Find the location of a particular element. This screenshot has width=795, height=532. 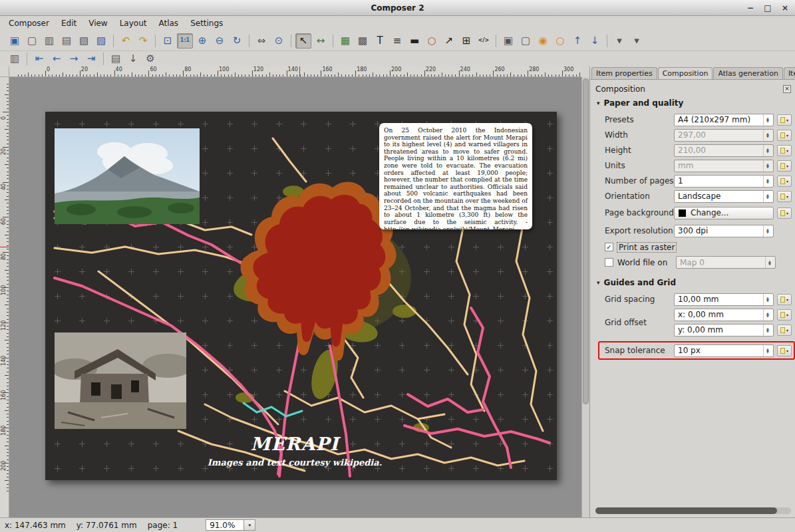

tab-items: Items is located at coordinates (789, 73).